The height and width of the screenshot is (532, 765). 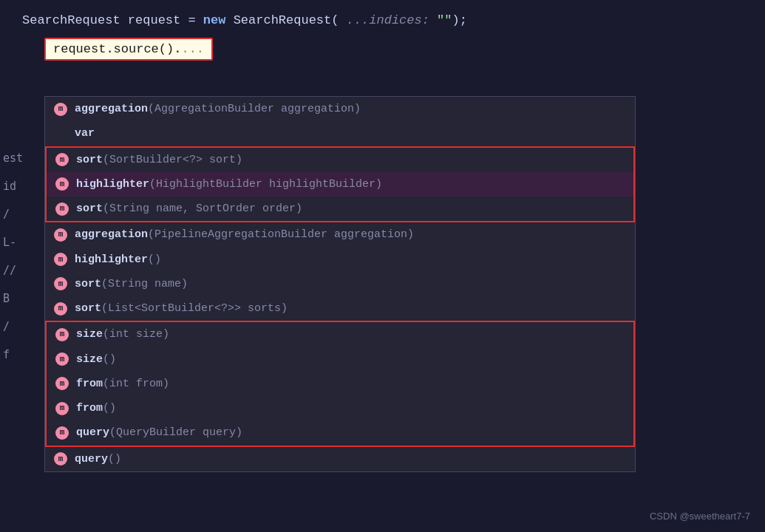 What do you see at coordinates (383, 46) in the screenshot?
I see `active-line-wrapper: request.source()....` at bounding box center [383, 46].